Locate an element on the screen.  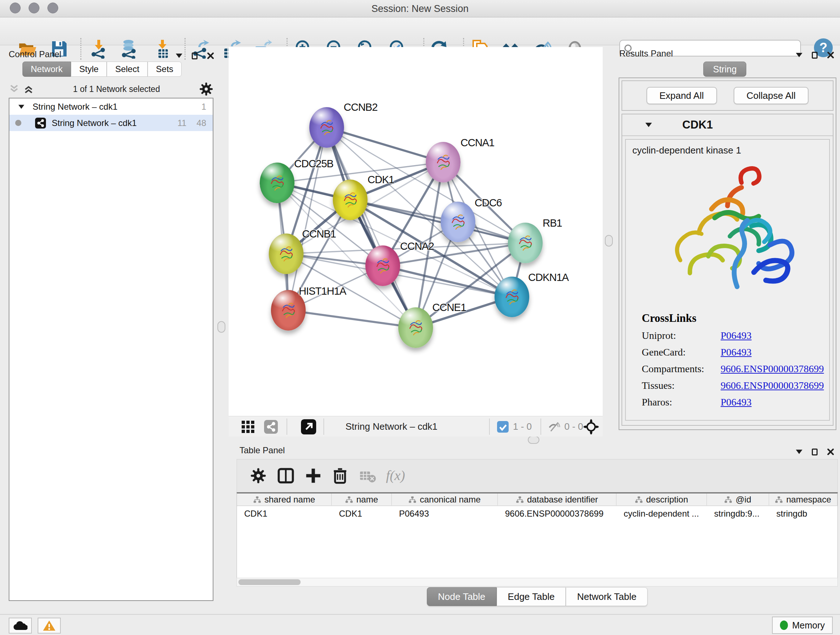
control-panel-tabs: NetworkStyleSelectSets is located at coordinates (102, 69).